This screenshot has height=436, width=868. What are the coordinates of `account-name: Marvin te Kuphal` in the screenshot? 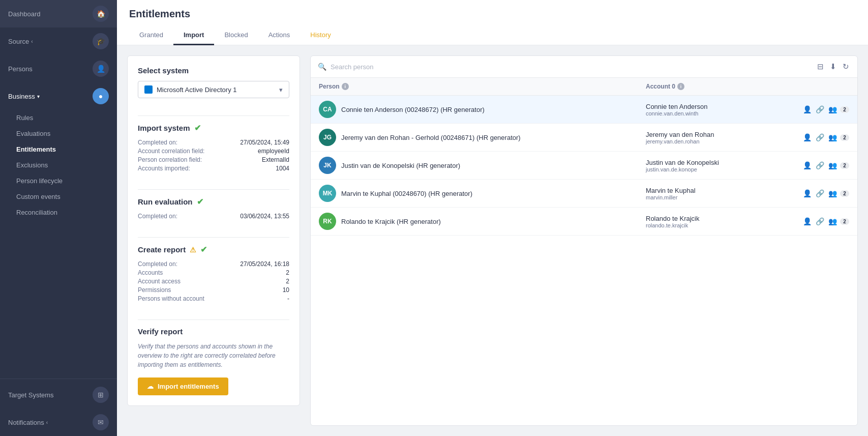 It's located at (671, 190).